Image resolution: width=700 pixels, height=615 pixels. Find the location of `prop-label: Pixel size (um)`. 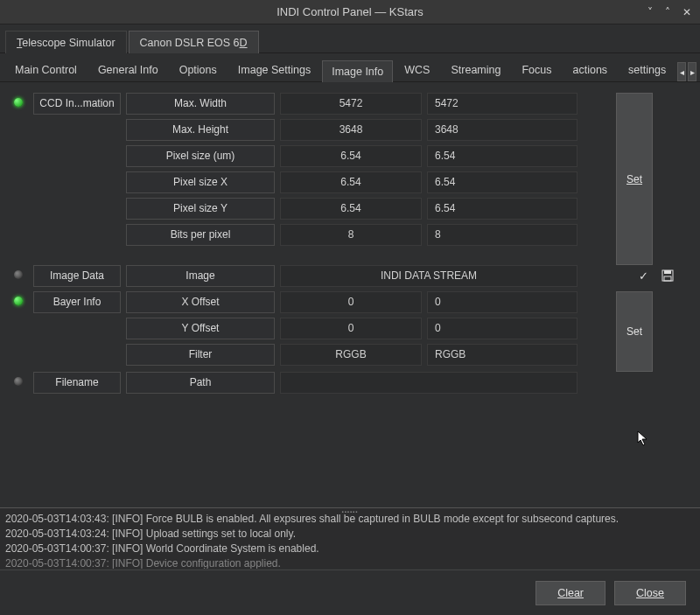

prop-label: Pixel size (um) is located at coordinates (200, 156).